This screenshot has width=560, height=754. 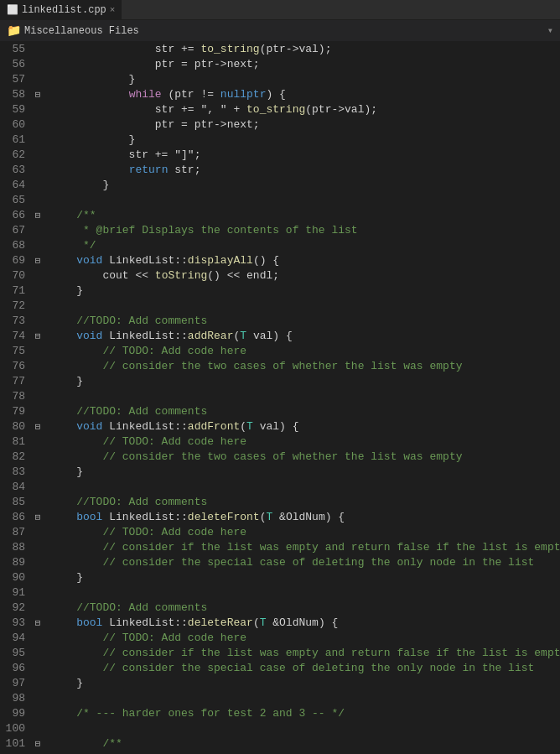 I want to click on token: str += ", " +, so click(x=148, y=109).